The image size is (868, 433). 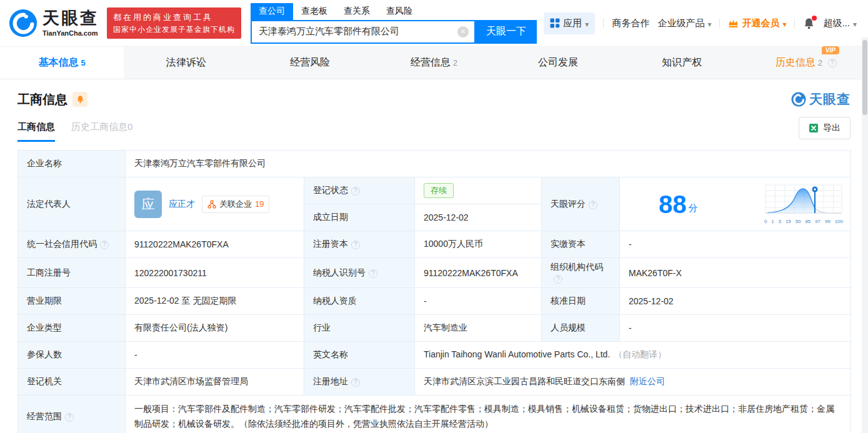 I want to click on nav-tab-label: 公司发展, so click(x=558, y=62).